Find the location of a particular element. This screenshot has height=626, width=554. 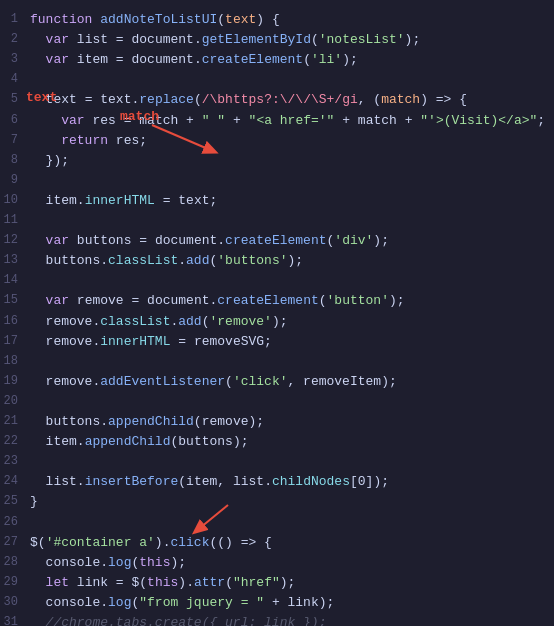

line-number: 9 is located at coordinates (15, 180).